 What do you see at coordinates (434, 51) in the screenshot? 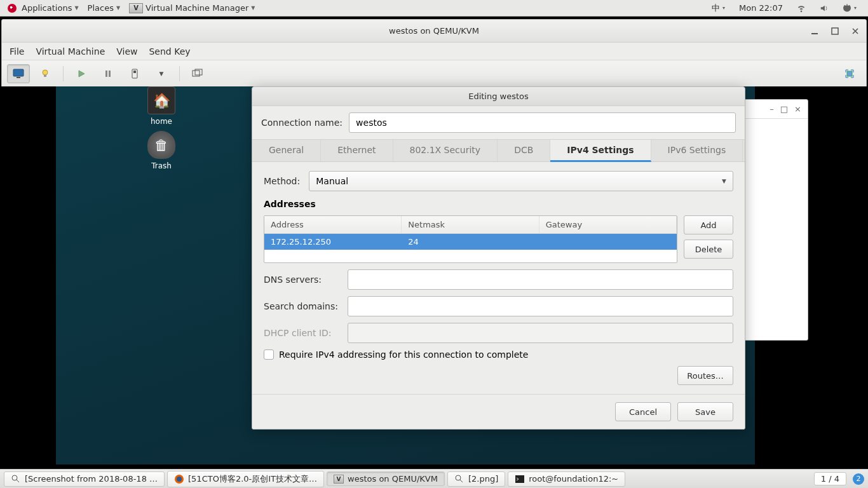
I see `vm-menubar: File Virtual Machine View Send Key` at bounding box center [434, 51].